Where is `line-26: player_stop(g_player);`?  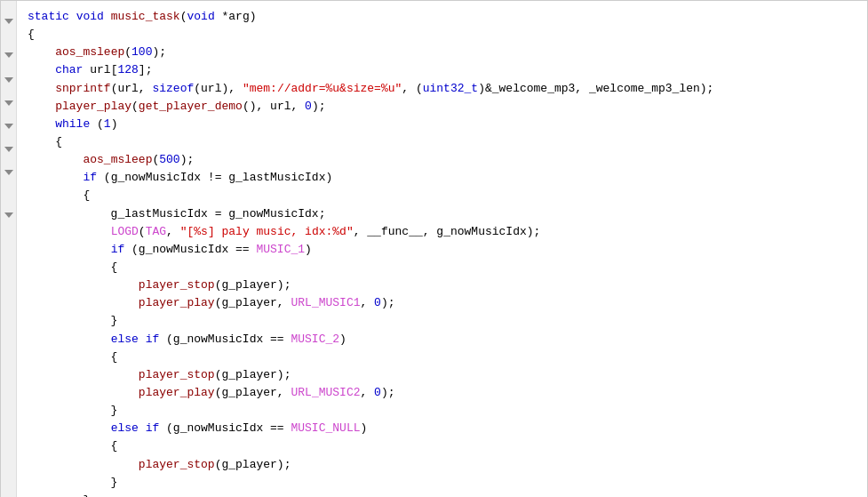 line-26: player_stop(g_player); is located at coordinates (444, 465).